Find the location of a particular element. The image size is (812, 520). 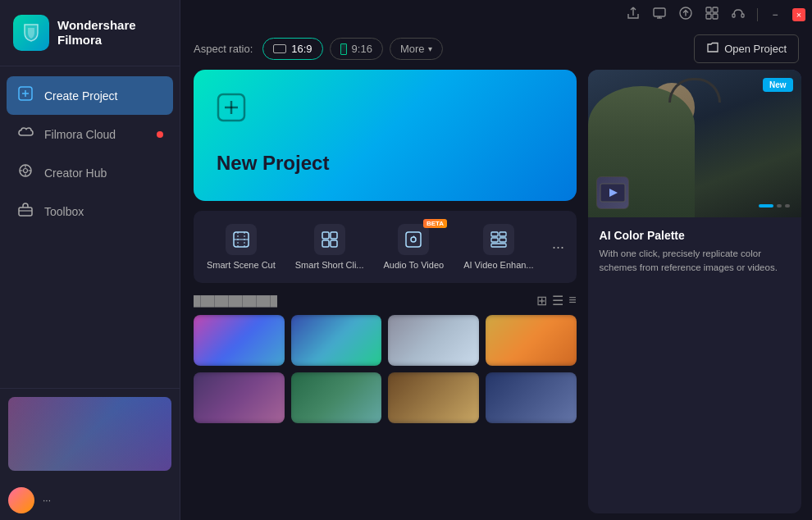

smart-short-clip-icon is located at coordinates (330, 239).